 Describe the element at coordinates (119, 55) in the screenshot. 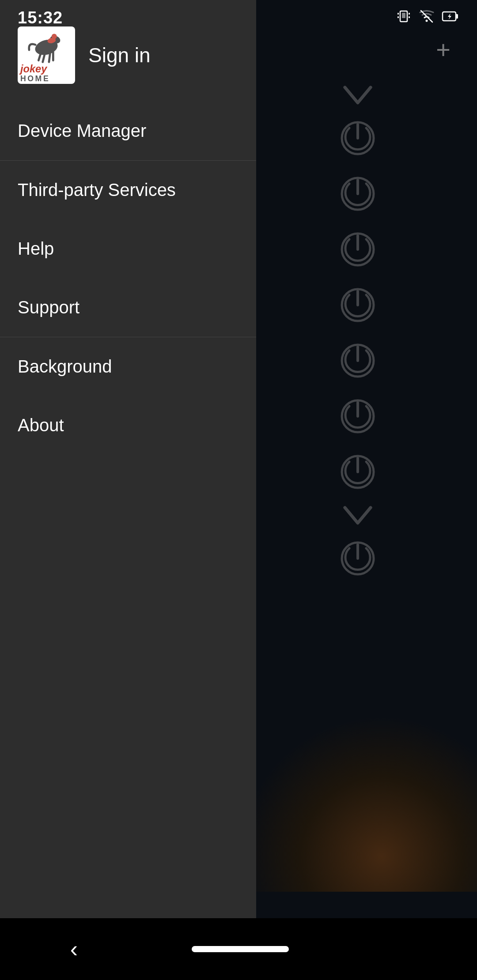

I see `sign-in-label: Sign in` at that location.